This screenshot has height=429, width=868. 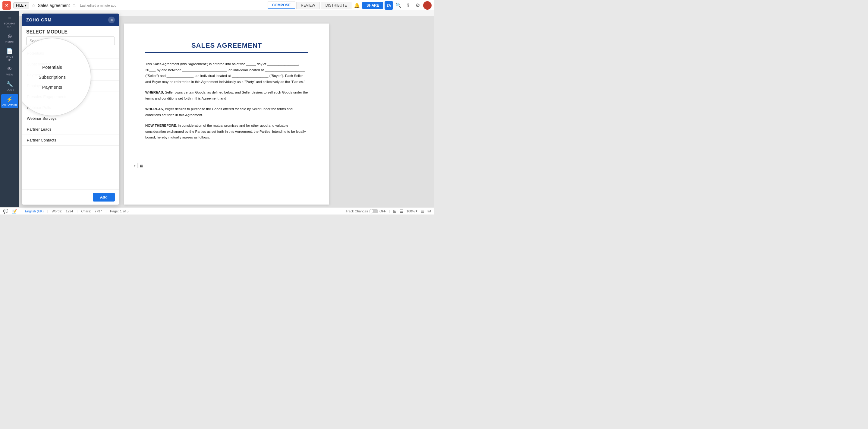 What do you see at coordinates (366, 211) in the screenshot?
I see `track-changes-control: Track Changes OFF` at bounding box center [366, 211].